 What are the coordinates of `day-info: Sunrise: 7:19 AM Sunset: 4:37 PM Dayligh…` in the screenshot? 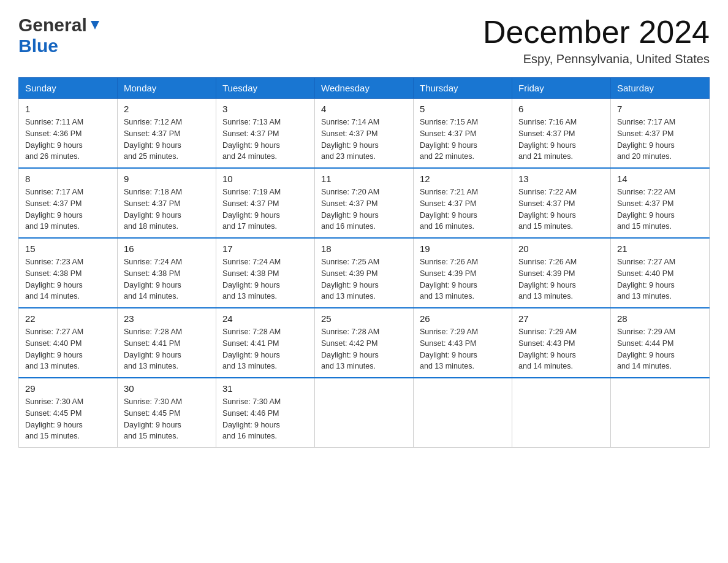 It's located at (265, 210).